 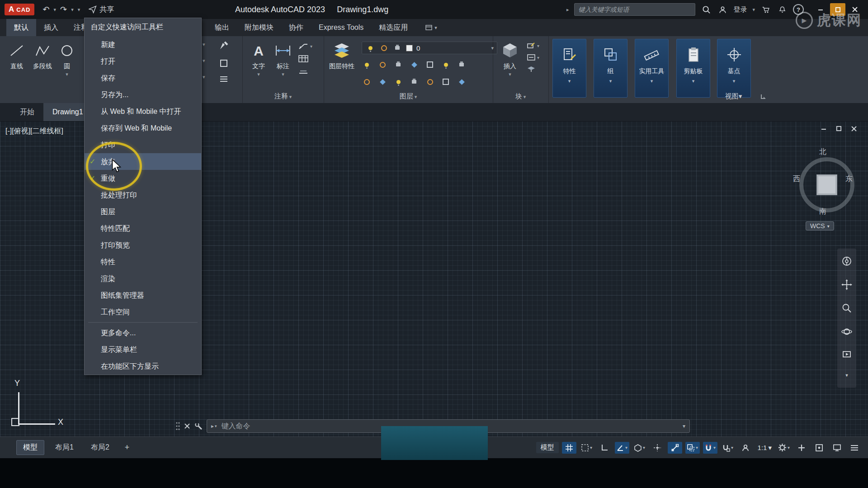 I want to click on layers-panel-label: 图层▾, so click(x=408, y=97).